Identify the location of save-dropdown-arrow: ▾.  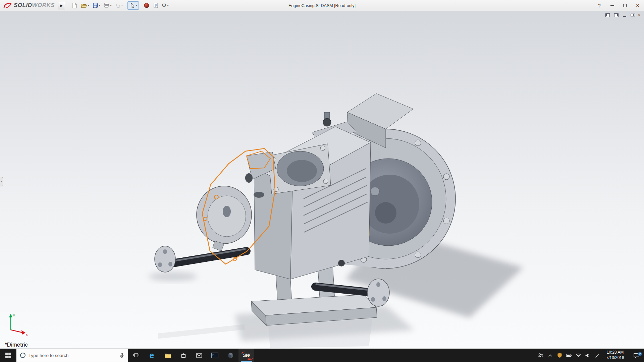
(100, 5).